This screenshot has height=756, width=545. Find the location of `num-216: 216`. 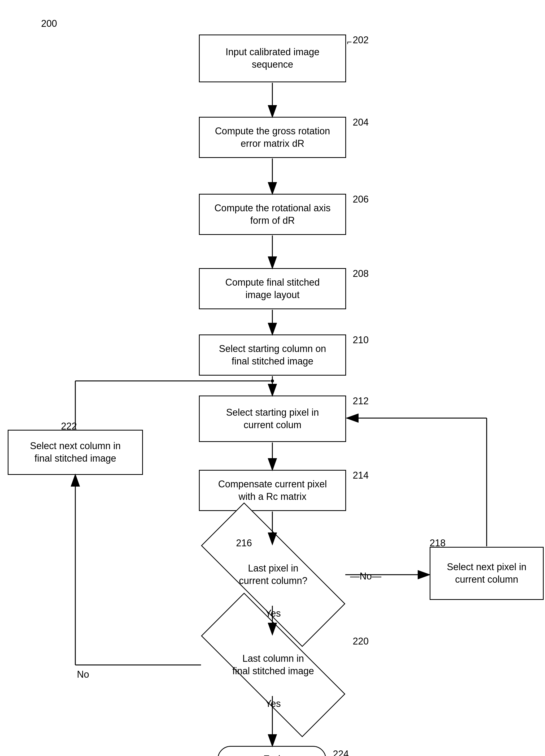

num-216: 216 is located at coordinates (244, 543).